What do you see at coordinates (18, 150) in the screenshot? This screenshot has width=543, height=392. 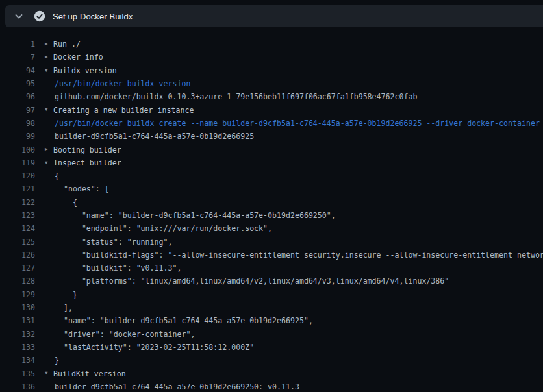 I see `line-number: 100` at bounding box center [18, 150].